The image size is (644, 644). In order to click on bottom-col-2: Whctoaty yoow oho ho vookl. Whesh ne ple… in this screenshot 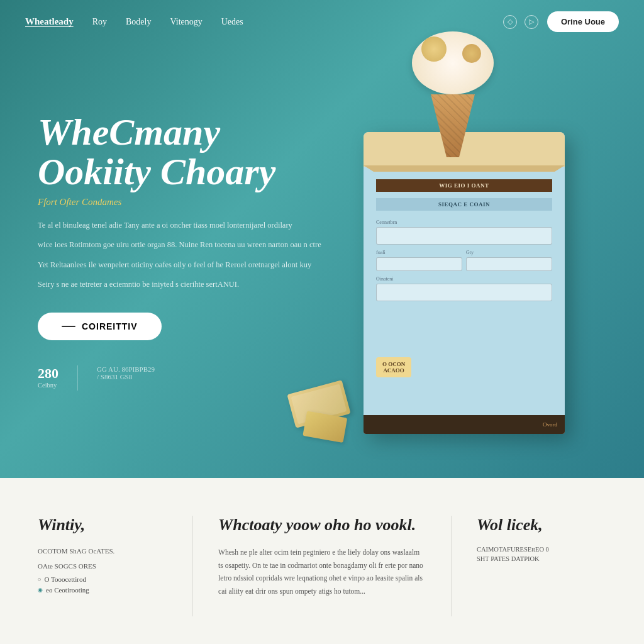, I will do `click(322, 566)`.